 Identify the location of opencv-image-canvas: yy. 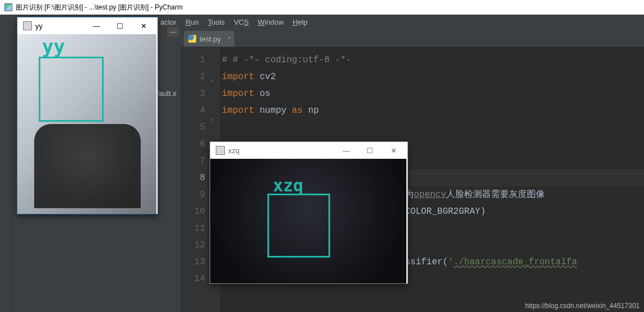
(87, 124).